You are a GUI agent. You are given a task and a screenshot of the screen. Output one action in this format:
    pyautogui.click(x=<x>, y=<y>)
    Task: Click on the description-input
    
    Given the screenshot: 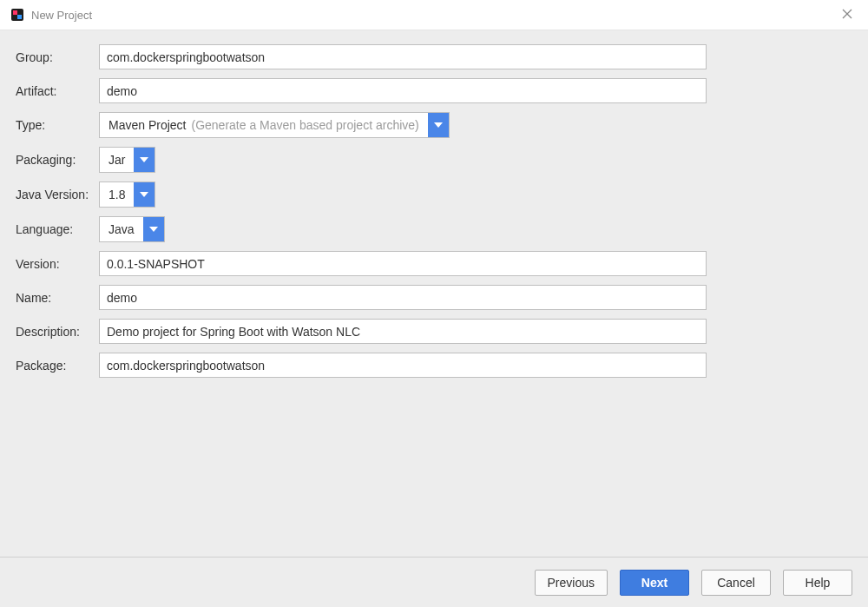 What is the action you would take?
    pyautogui.click(x=403, y=332)
    